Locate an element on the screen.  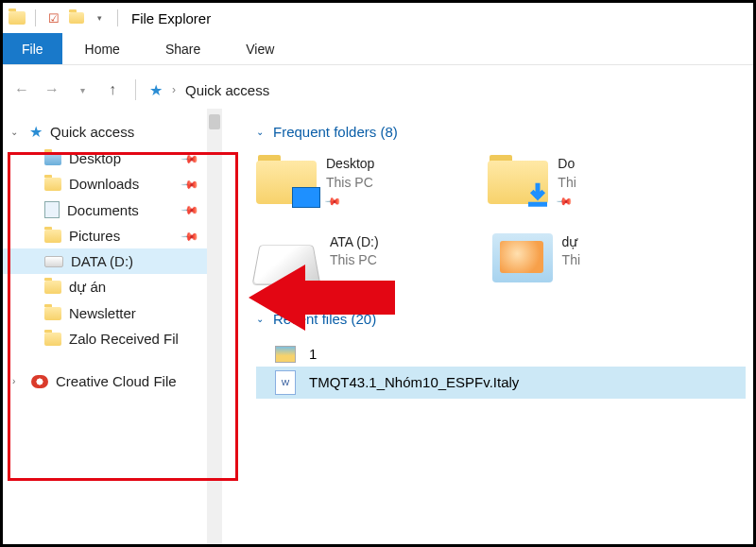
document-icon is located at coordinates (52, 210).